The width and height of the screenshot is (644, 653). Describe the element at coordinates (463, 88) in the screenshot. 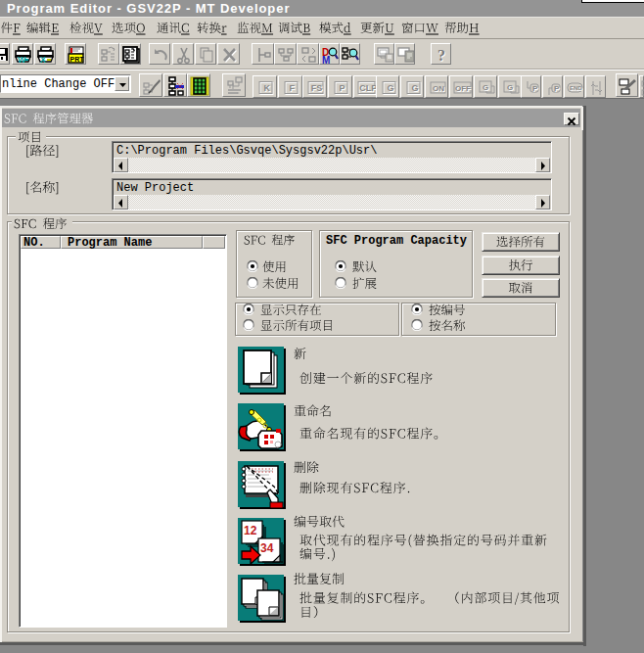

I see `svg-text: OFF` at that location.